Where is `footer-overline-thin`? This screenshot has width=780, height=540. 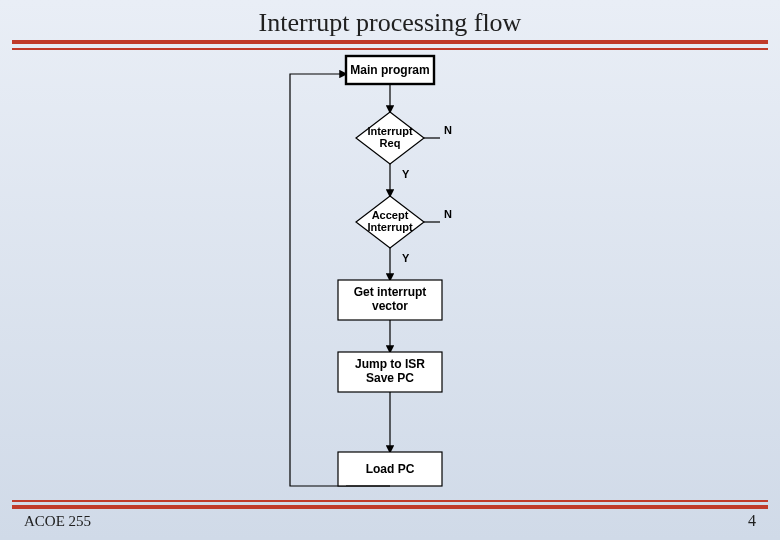 footer-overline-thin is located at coordinates (390, 501).